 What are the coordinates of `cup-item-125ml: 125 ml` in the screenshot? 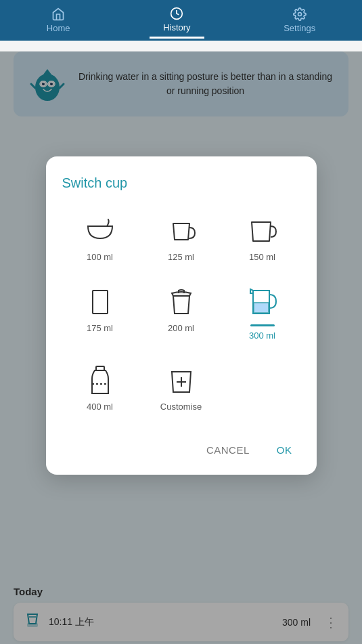 It's located at (181, 237).